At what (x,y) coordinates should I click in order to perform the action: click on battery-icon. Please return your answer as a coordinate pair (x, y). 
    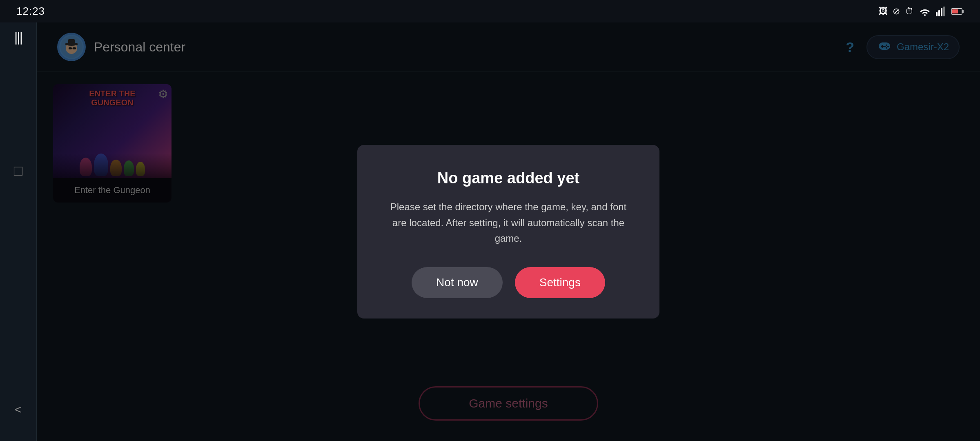
    Looking at the image, I should click on (958, 11).